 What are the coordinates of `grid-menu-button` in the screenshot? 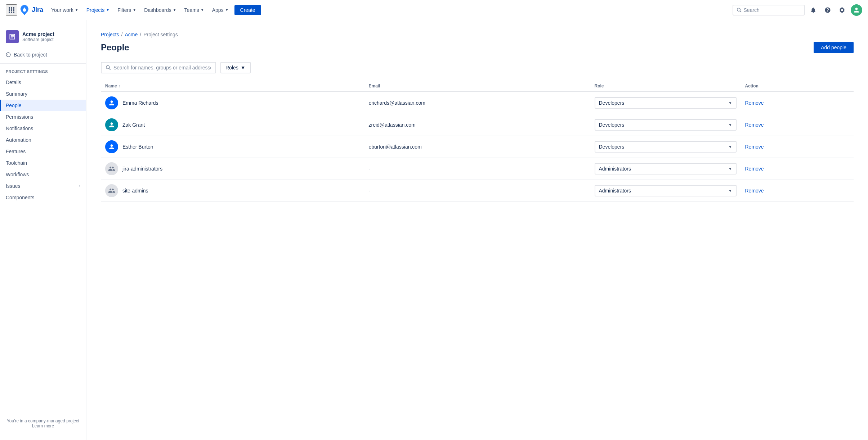 It's located at (12, 10).